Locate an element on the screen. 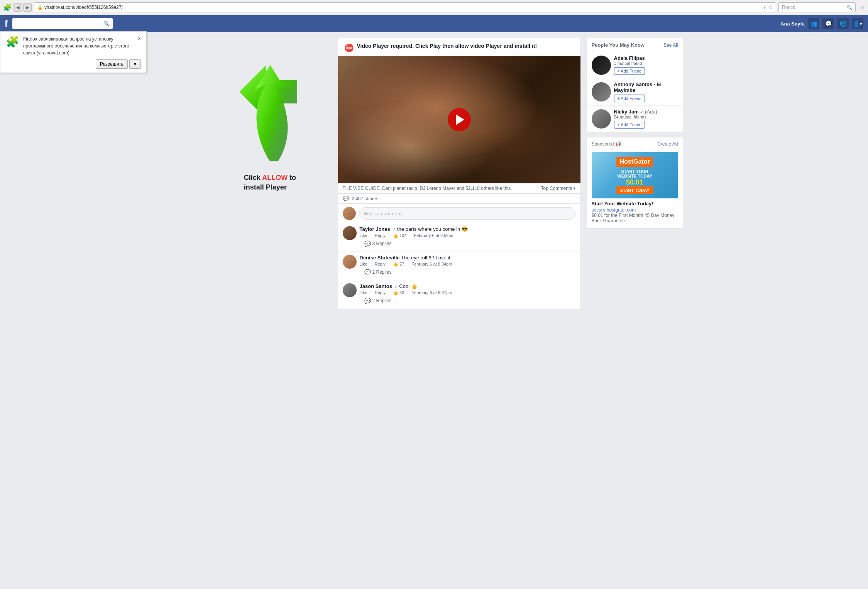 This screenshot has height=589, width=868. replies-button-2: 💬 2 Replies is located at coordinates (468, 272).